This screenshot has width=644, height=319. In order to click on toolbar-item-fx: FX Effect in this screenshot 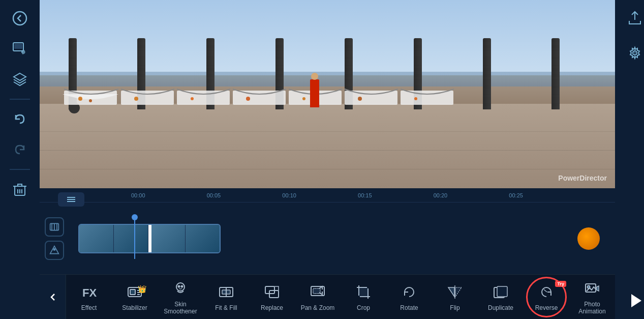, I will do `click(89, 297)`.